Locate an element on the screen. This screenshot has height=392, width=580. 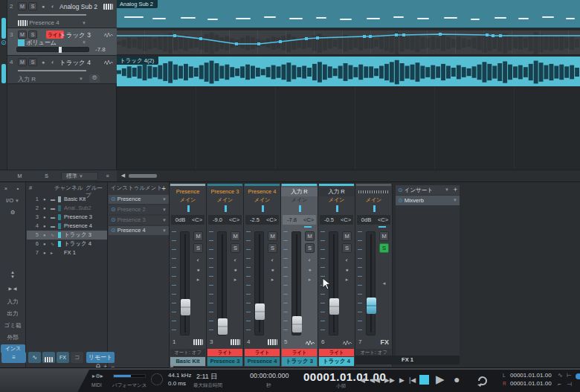
channel-row: 3●▬Presence 3 is located at coordinates (67, 217).